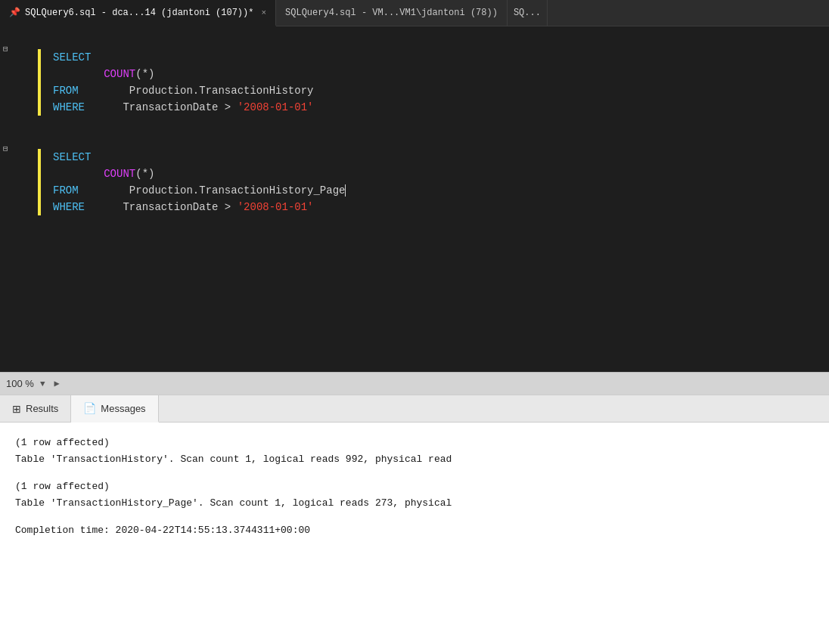 The width and height of the screenshot is (829, 644). Describe the element at coordinates (414, 224) in the screenshot. I see `code-line-blank4` at that location.